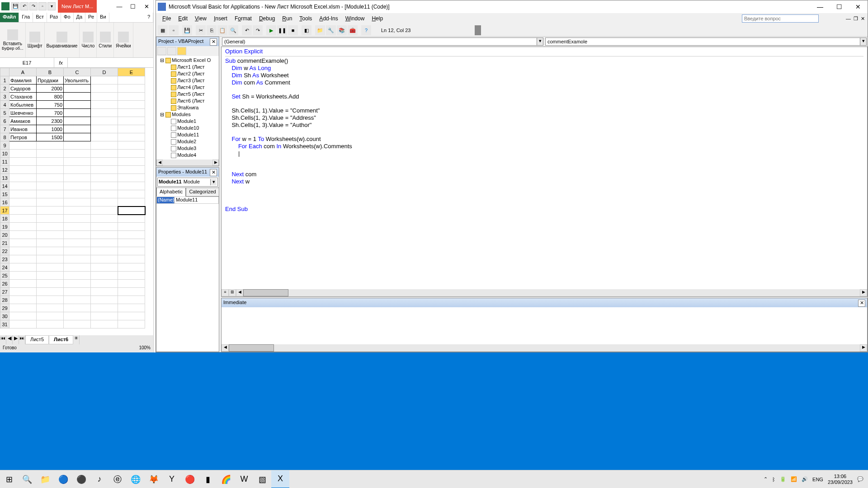 This screenshot has height=488, width=868. I want to click on menu-help: Help, so click(377, 19).